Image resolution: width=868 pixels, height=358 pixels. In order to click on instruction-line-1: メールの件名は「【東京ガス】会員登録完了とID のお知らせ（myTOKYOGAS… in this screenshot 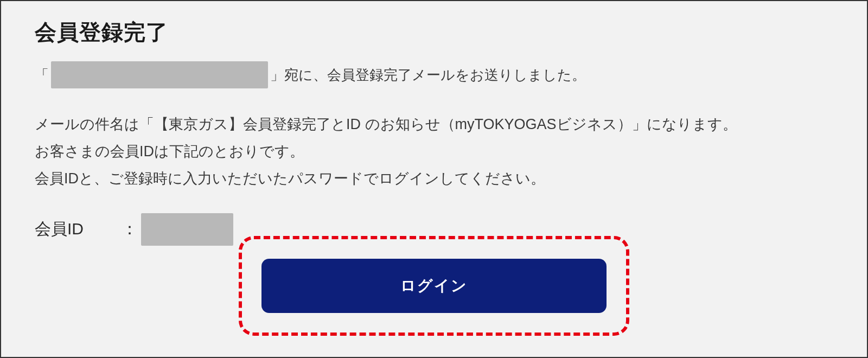, I will do `click(434, 125)`.